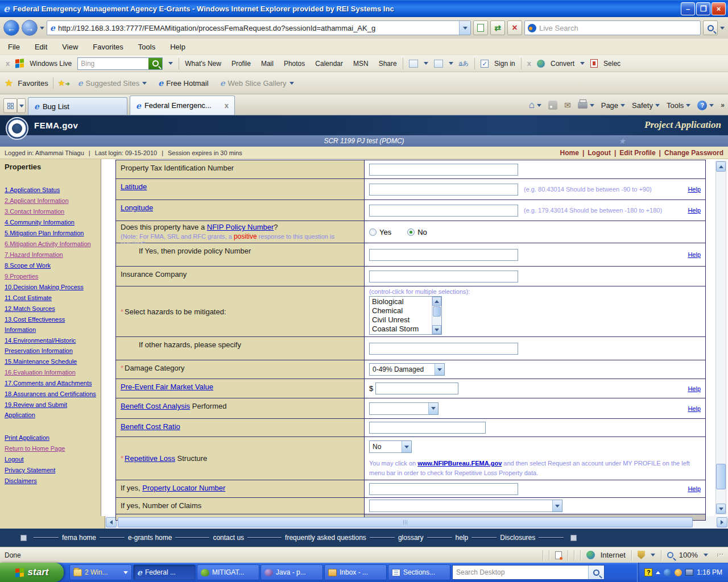 The width and height of the screenshot is (728, 582). I want to click on scroll-down-button, so click(721, 509).